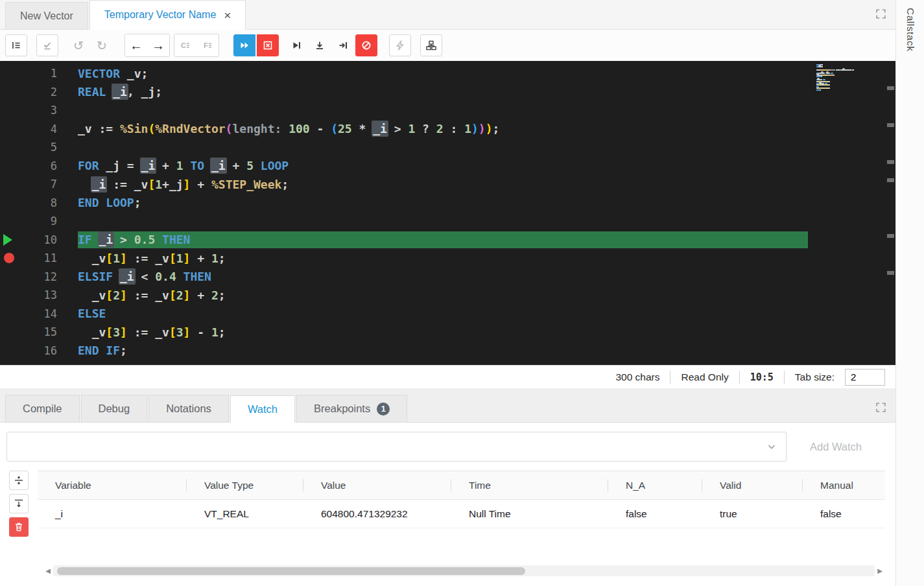 Image resolution: width=924 pixels, height=586 pixels. What do you see at coordinates (655, 486) in the screenshot?
I see `column-header-n-a: N_A` at bounding box center [655, 486].